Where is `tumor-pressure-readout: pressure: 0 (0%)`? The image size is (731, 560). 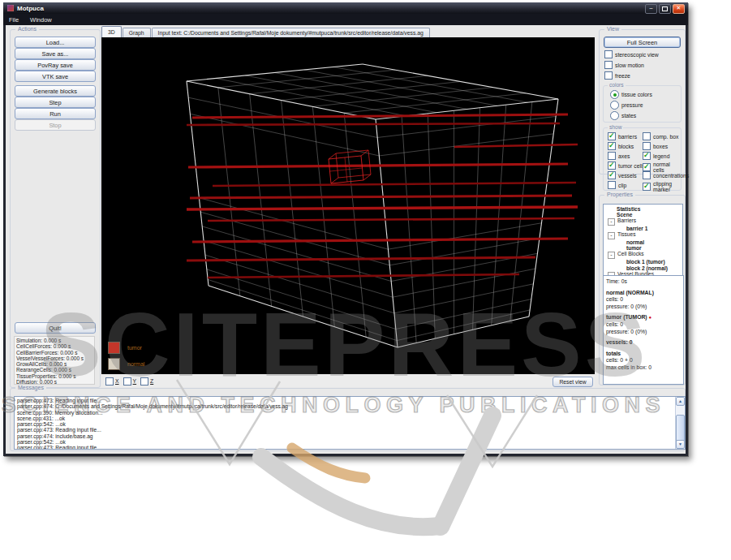
tumor-pressure-readout: pressure: 0 (0%) is located at coordinates (644, 333).